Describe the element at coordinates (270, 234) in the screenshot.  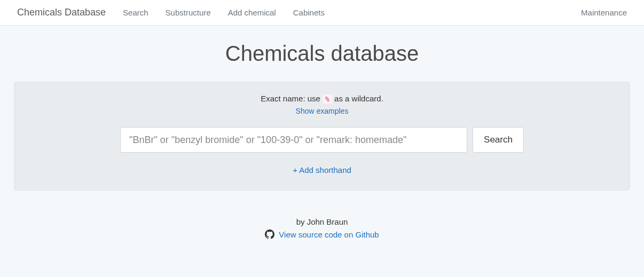
I see `github-icon` at that location.